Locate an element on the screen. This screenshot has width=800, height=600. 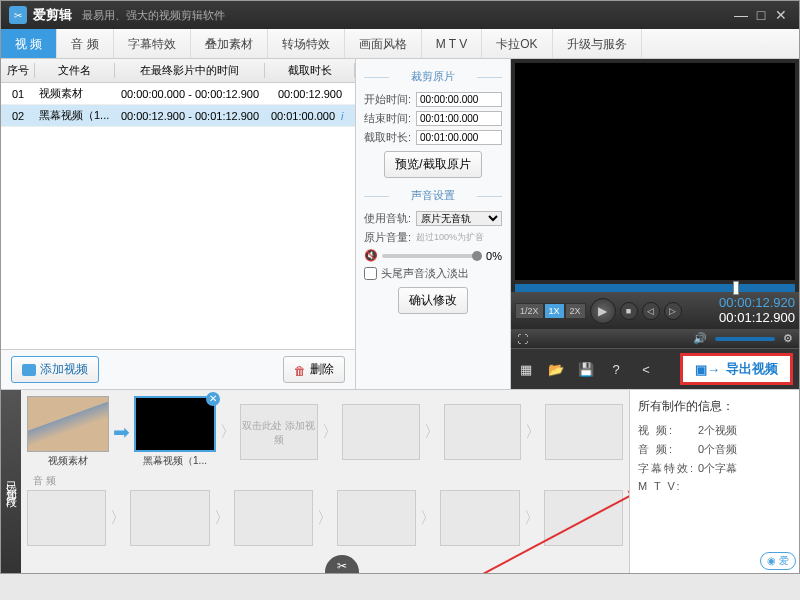
th-timerange: 在最终影片中的时间 is located at coordinates (190, 70).